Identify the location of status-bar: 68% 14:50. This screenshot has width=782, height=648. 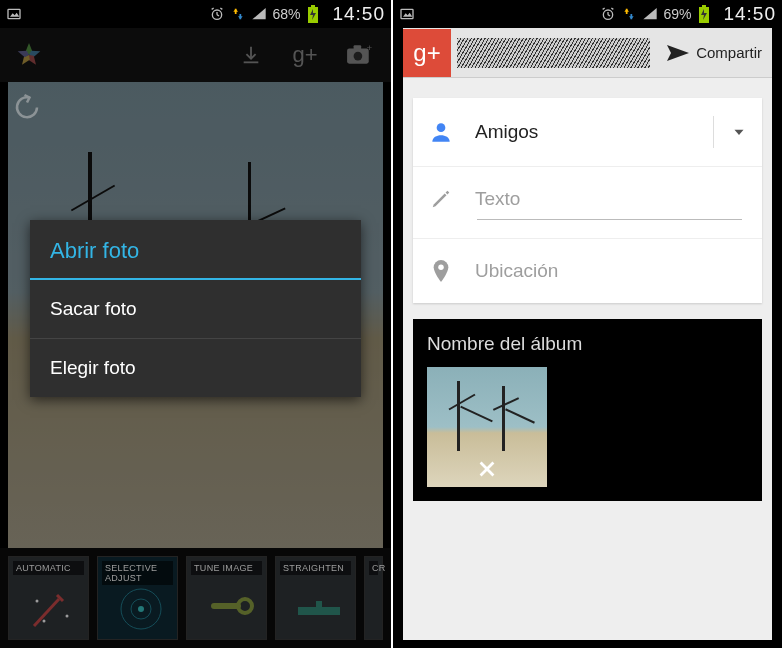
(196, 14).